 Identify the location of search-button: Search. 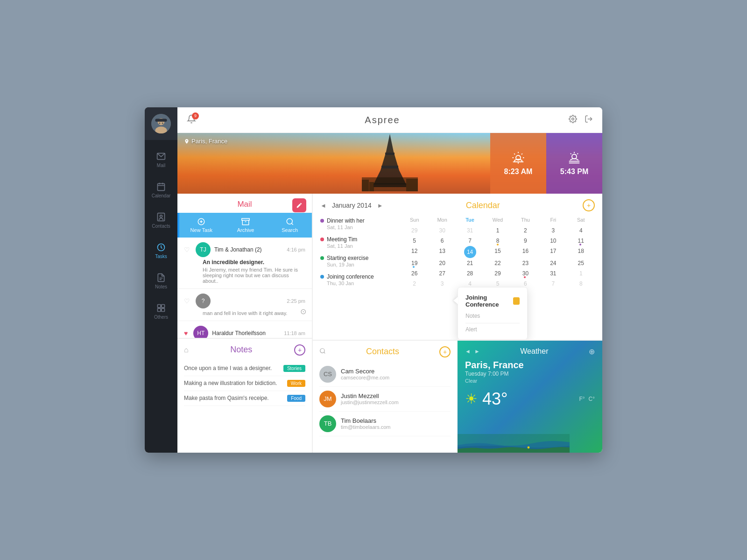
(289, 225).